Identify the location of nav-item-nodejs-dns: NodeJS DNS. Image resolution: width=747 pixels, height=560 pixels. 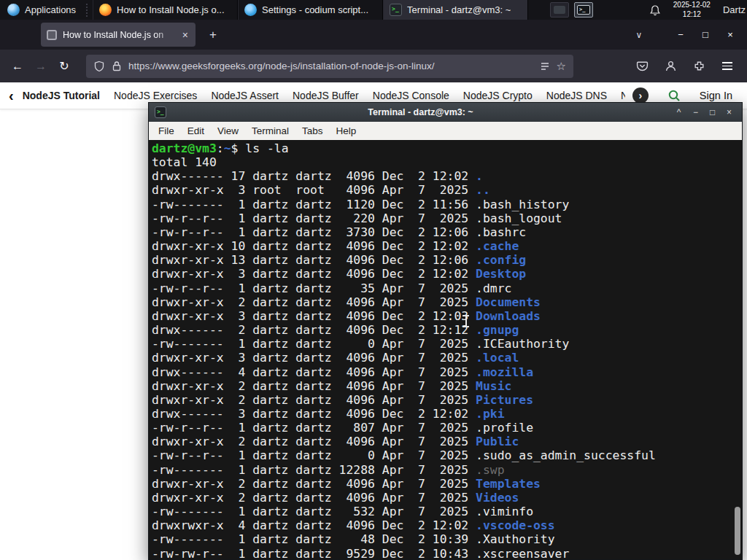
(576, 96).